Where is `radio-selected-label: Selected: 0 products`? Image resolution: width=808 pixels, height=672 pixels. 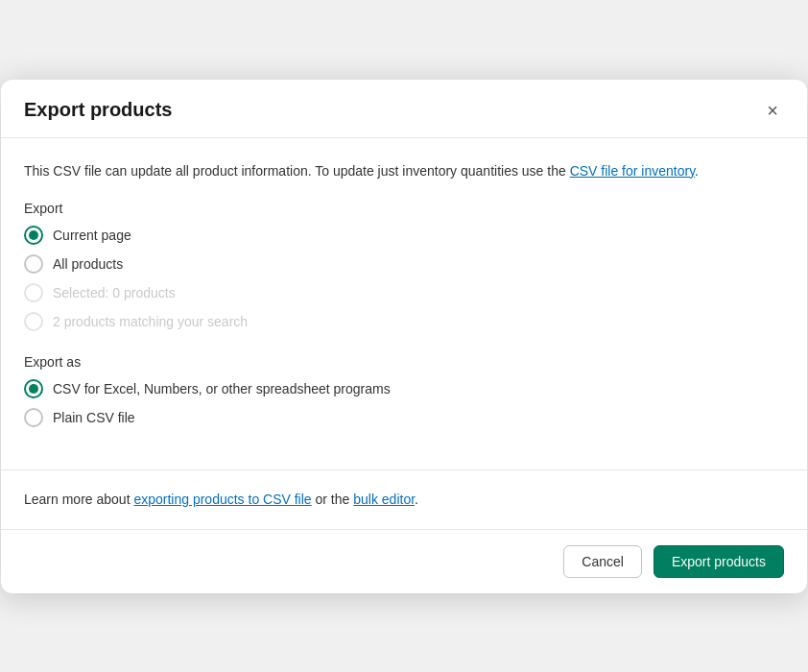
radio-selected-label: Selected: 0 products is located at coordinates (114, 293).